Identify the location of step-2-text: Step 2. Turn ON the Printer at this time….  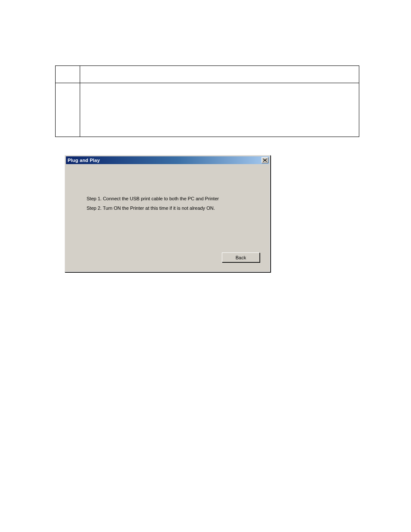
(174, 208).